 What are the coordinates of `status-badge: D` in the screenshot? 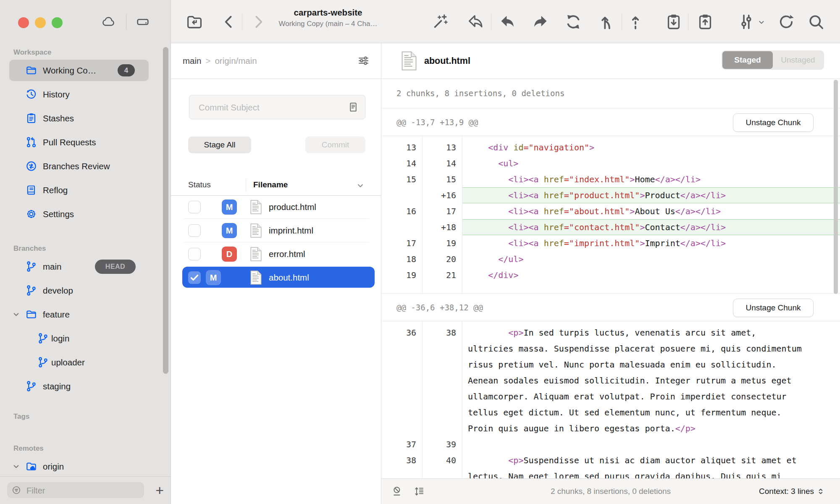 It's located at (229, 254).